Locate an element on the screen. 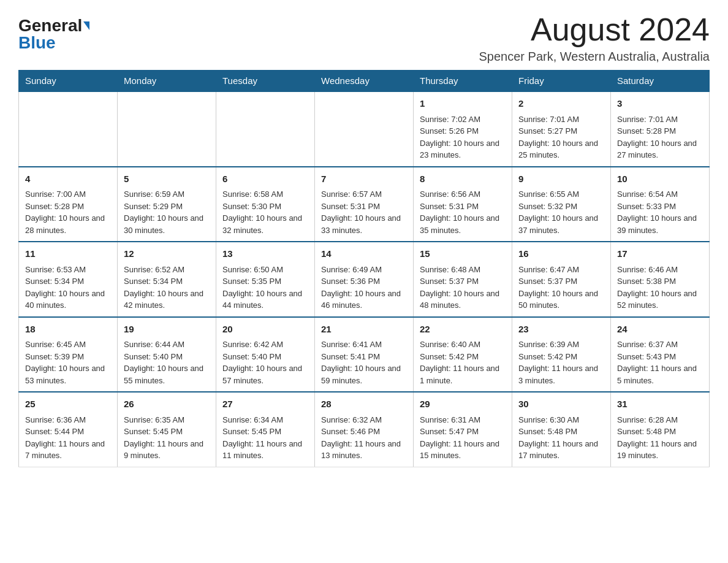 The image size is (728, 563). day-info: Sunrise: 6:47 AMSunset: 5:37 PMDaylight:… is located at coordinates (561, 288).